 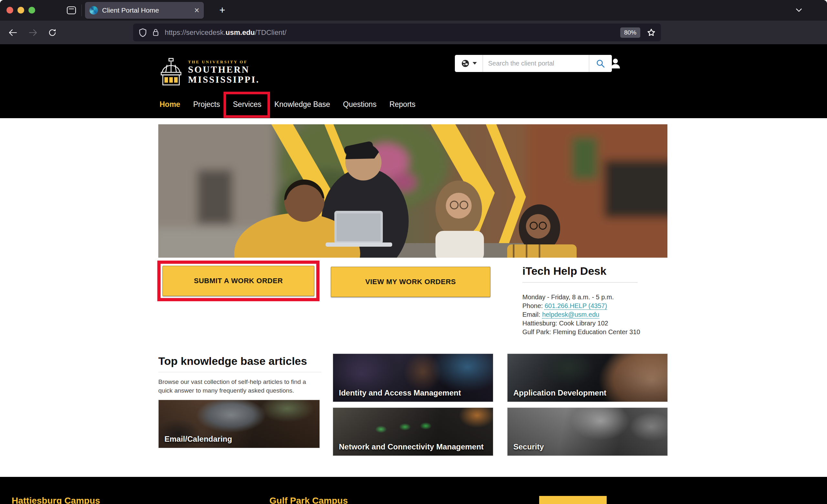 I want to click on firefox-view-icon, so click(x=71, y=10).